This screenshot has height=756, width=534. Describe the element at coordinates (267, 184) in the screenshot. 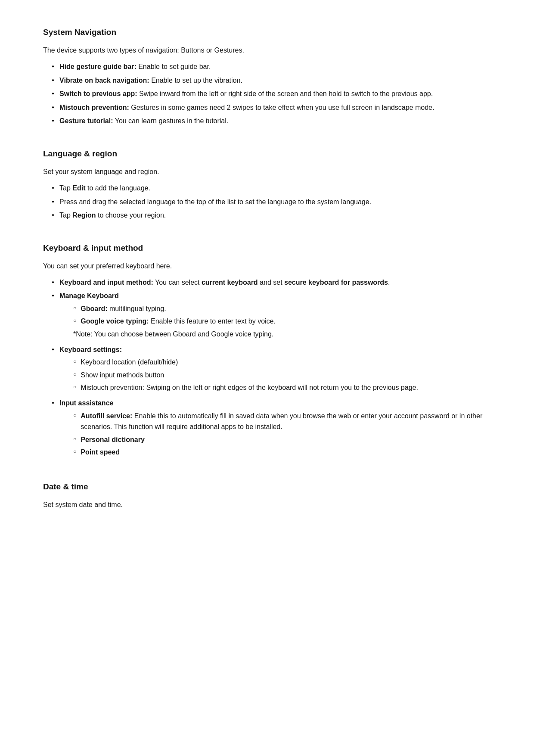

I see `language-region-section: Language & region Set your system langua…` at that location.